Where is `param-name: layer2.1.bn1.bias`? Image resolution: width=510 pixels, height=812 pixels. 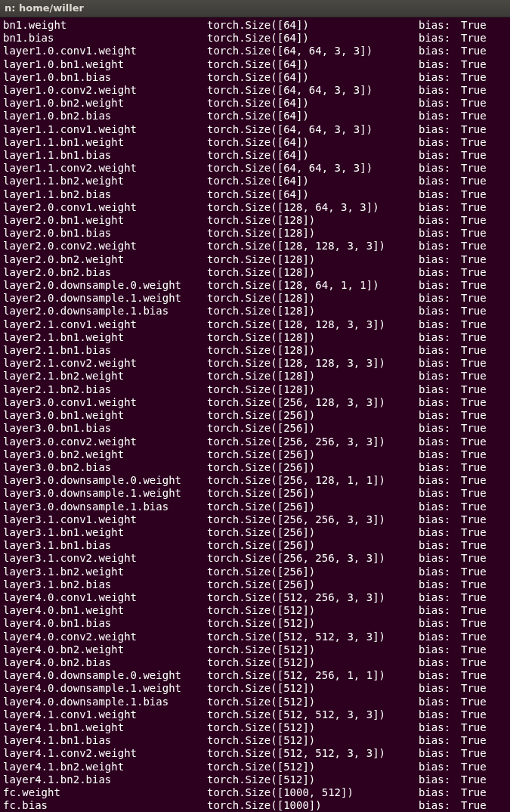
param-name: layer2.1.bn1.bias is located at coordinates (105, 351).